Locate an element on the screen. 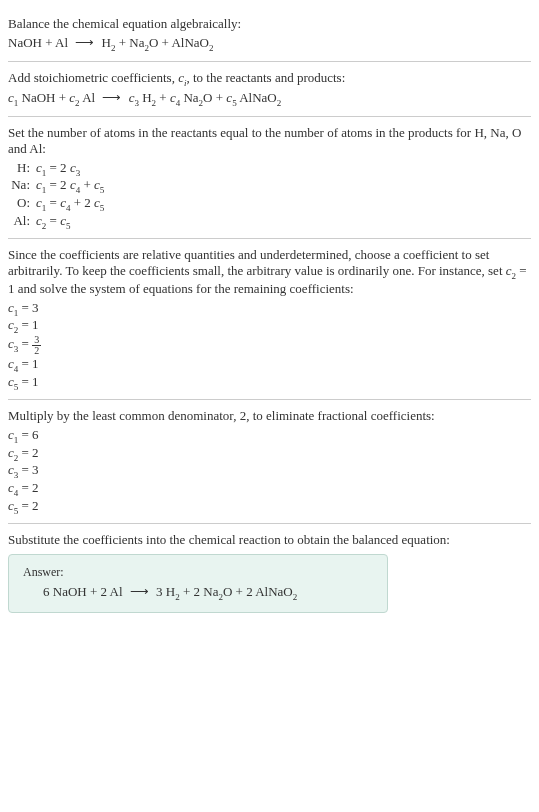  section-stoich: Add stoichiometric coefficients, ci, to … is located at coordinates (270, 90).